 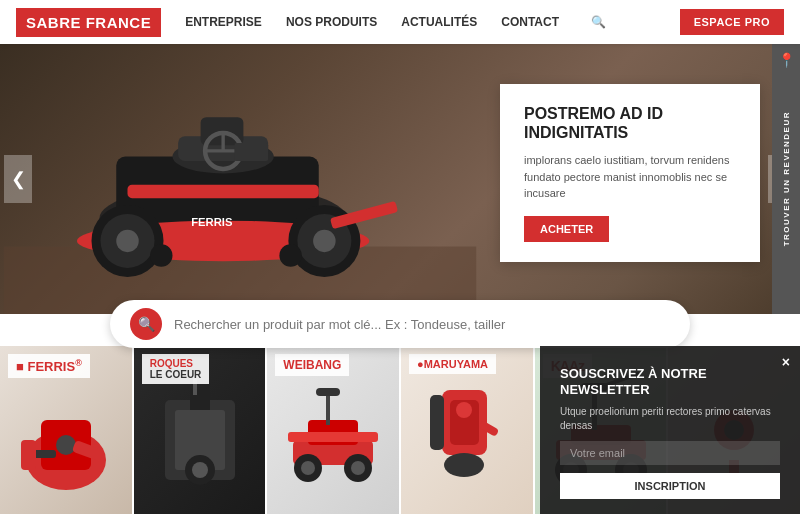 I want to click on brand-ferris: ■ FERRIS®, so click(x=67, y=430).